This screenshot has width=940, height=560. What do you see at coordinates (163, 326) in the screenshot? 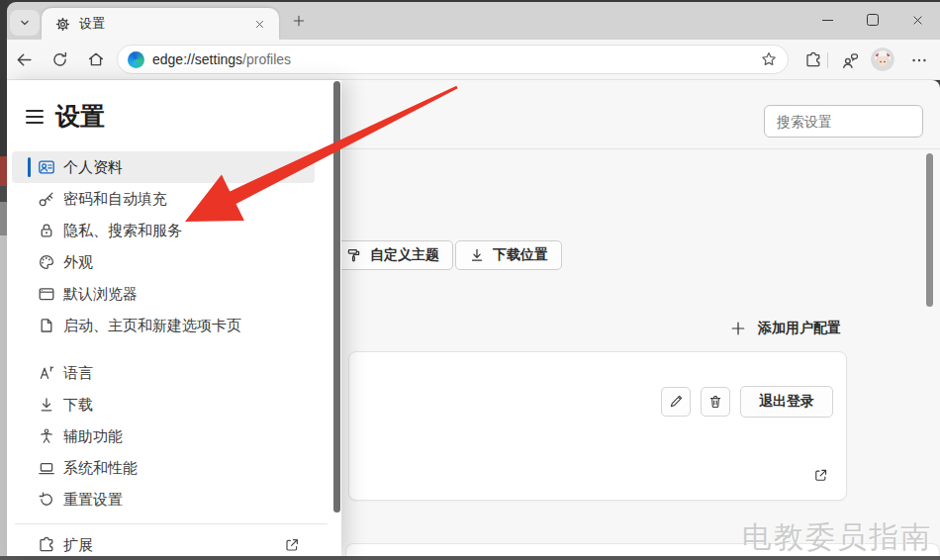
I see `sidebar-item-startup: 启动、主页和新建选项卡页` at bounding box center [163, 326].